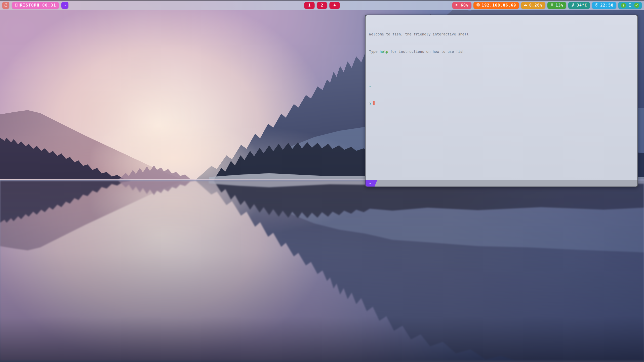 The image size is (644, 362). What do you see at coordinates (597, 6) in the screenshot?
I see `clock-icon` at bounding box center [597, 6].